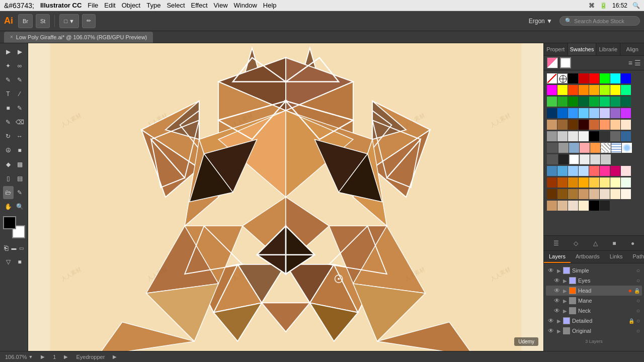  What do you see at coordinates (600, 21) in the screenshot?
I see `stock-search: 🔍 Search Adobe Stock` at bounding box center [600, 21].